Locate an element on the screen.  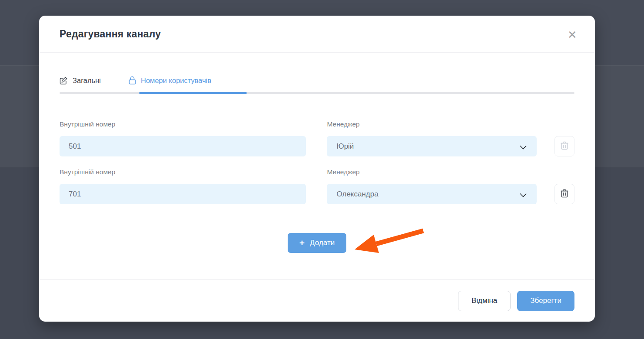
edit-icon is located at coordinates (63, 81).